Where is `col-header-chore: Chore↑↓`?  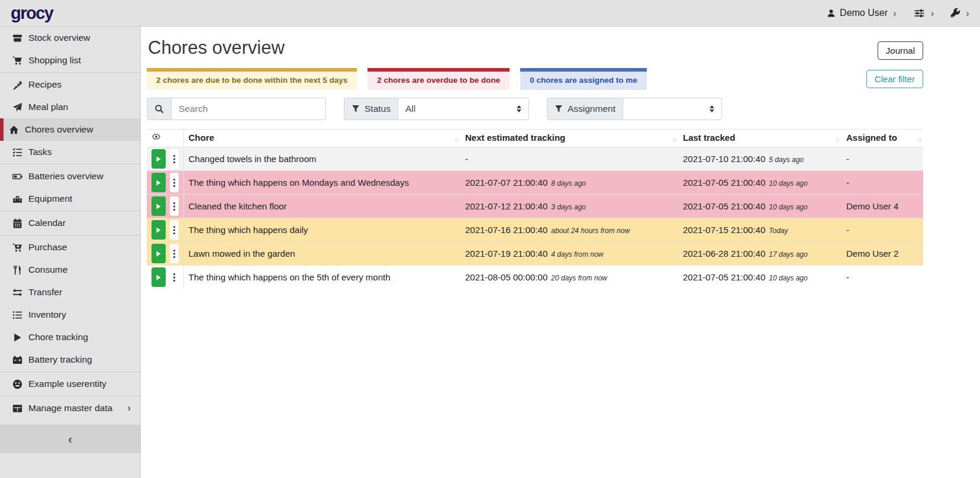 col-header-chore: Chore↑↓ is located at coordinates (322, 138).